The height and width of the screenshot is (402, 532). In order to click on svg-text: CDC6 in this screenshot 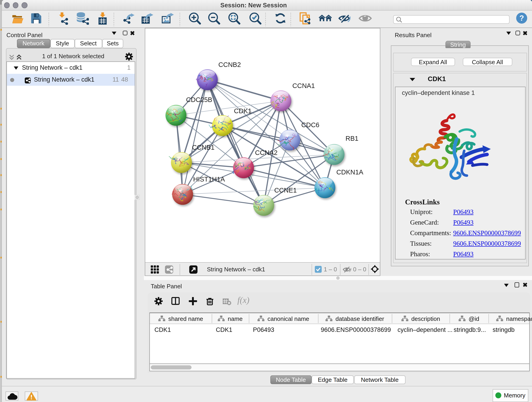, I will do `click(310, 125)`.